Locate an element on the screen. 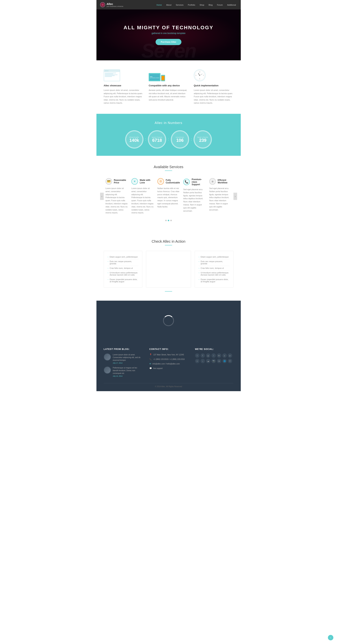  feature-text-0: Lorem ipsum dolor sit amet, consectetur … is located at coordinates (124, 97).